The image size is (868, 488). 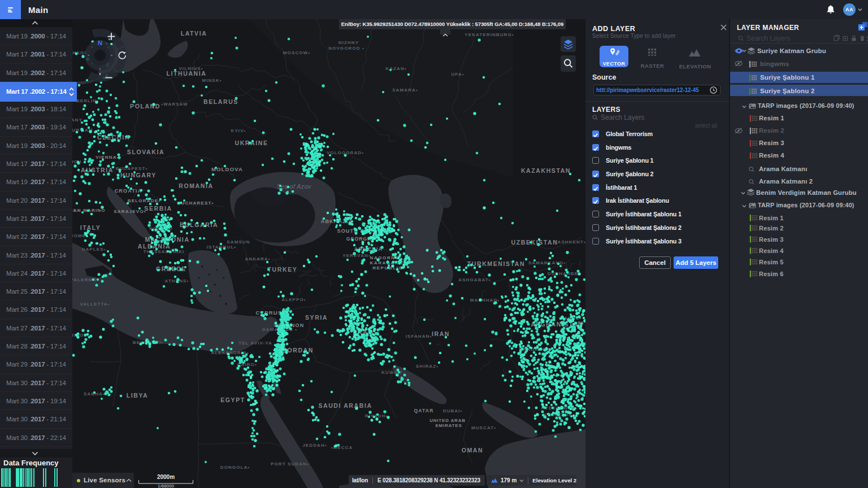 What do you see at coordinates (77, 120) in the screenshot?
I see `svg-text: ANY` at bounding box center [77, 120].